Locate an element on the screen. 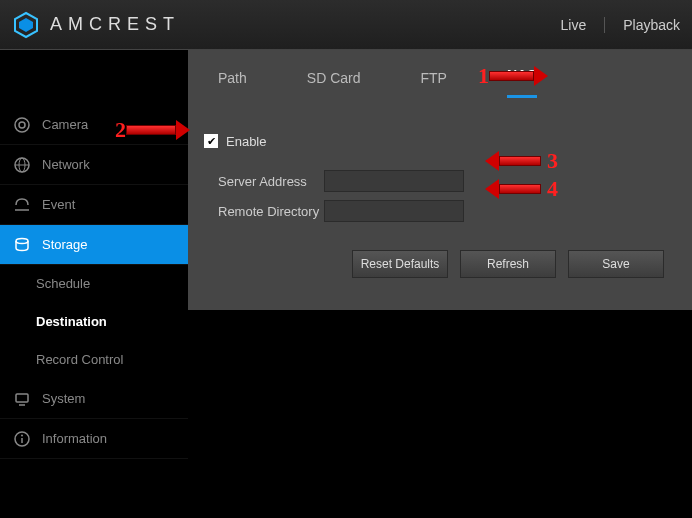 This screenshot has height=518, width=692. sidebar-label: Network is located at coordinates (66, 164).